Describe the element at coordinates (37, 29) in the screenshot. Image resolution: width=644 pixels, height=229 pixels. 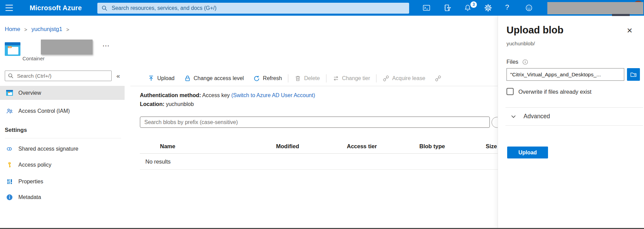
I see `breadcrumb: Home > yuchunjstg1 >` at that location.